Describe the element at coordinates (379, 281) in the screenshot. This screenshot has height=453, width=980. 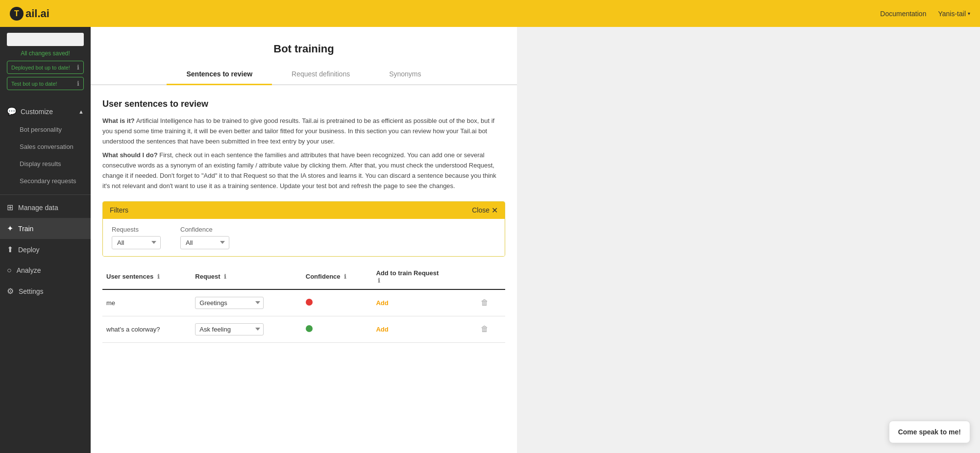
I see `add-info-icon: ℹ` at that location.